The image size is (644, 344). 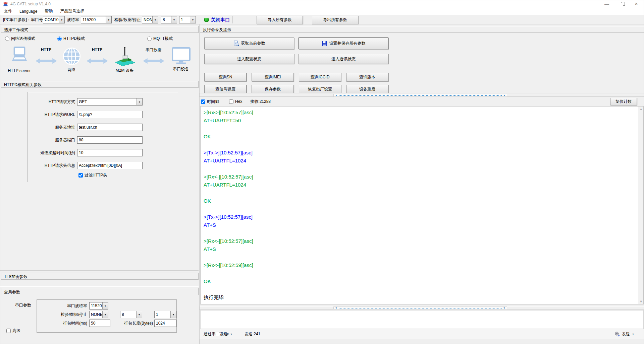 I want to click on sent-count: 发送:241, so click(x=252, y=334).